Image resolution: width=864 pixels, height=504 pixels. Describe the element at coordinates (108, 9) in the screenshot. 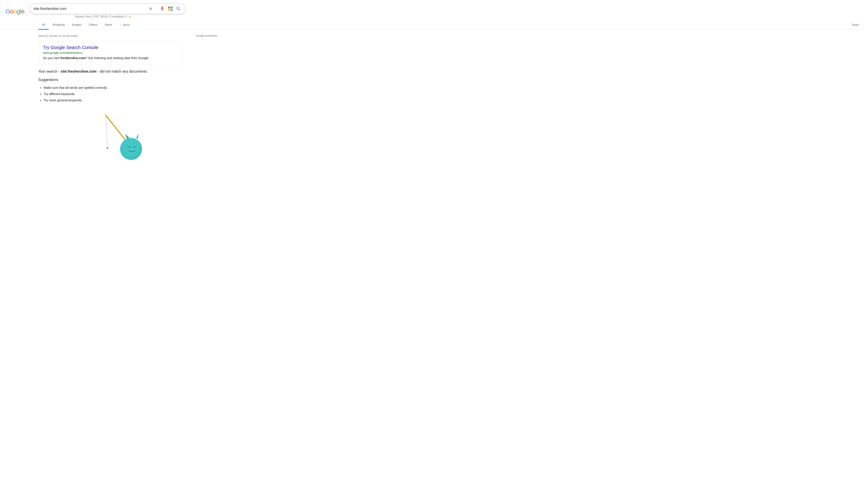

I see `search-input-wrapper: ✕` at that location.